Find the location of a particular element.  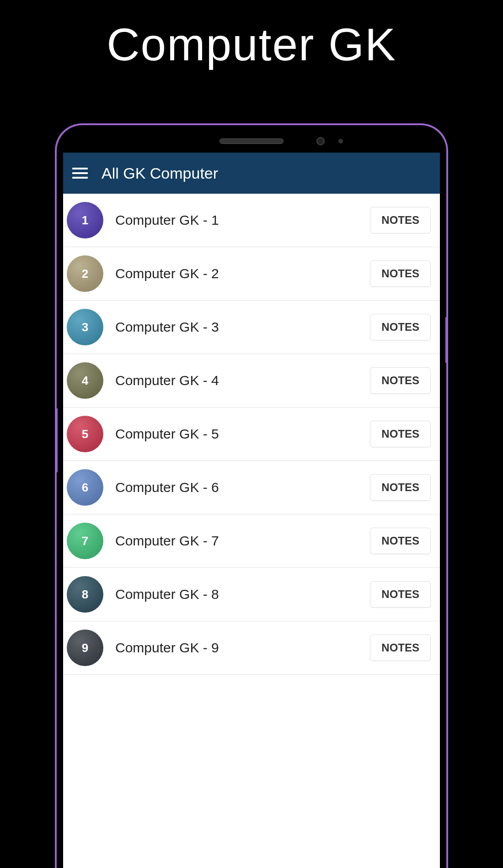

list-item: 2Computer GK - 2NOTES is located at coordinates (252, 274).